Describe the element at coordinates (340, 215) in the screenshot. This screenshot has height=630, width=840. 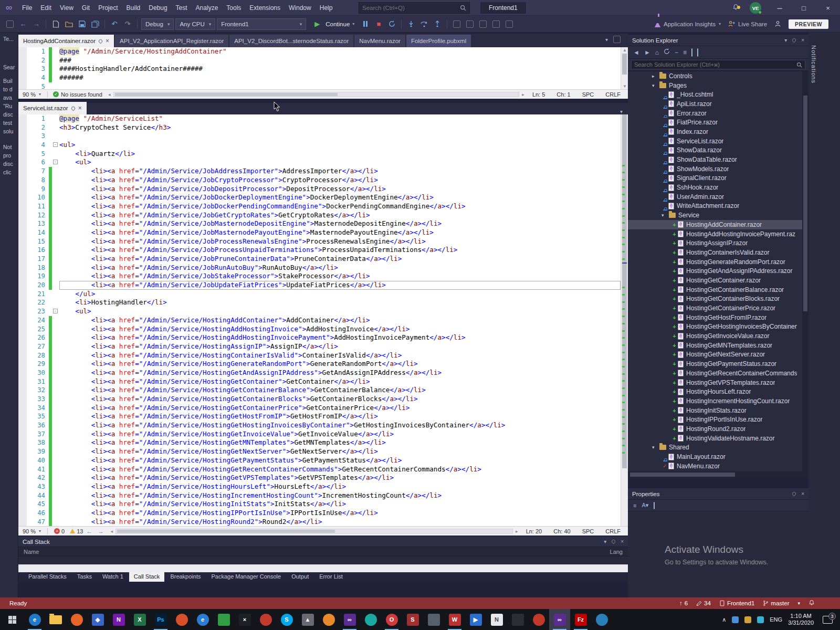
I see `code-text: <li><a href="/Admin/Service/JobGetCrypto…` at that location.